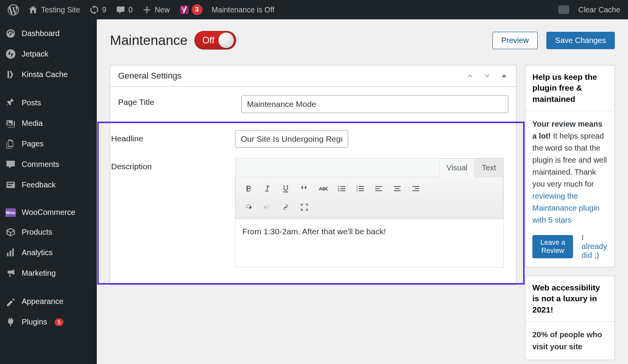 This screenshot has height=364, width=628. I want to click on chevron-up-icon, so click(470, 76).